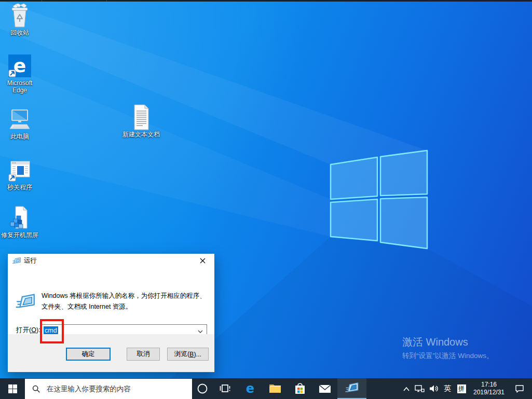 This screenshot has height=399, width=532. Describe the element at coordinates (225, 389) in the screenshot. I see `task-view-button` at that location.